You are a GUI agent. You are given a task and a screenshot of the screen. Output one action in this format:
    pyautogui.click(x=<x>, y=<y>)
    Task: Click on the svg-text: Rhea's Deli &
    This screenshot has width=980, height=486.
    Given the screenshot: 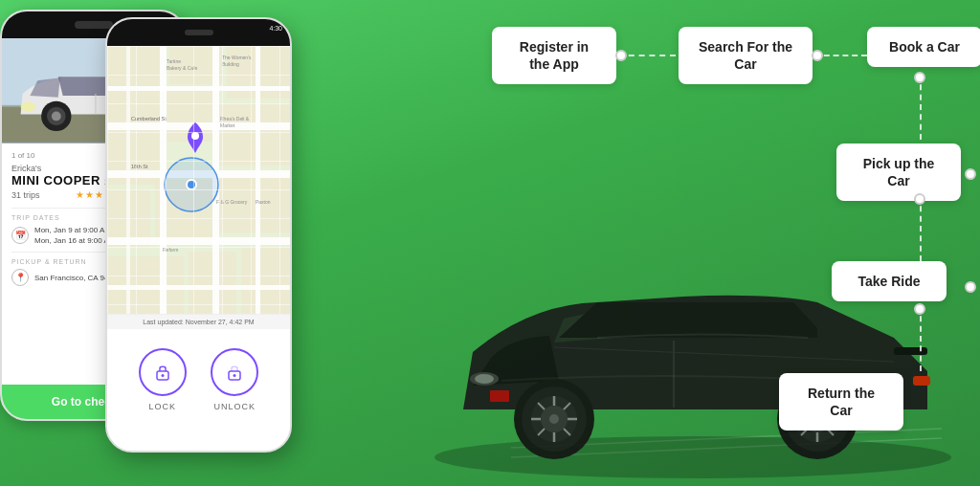 What is the action you would take?
    pyautogui.click(x=235, y=119)
    